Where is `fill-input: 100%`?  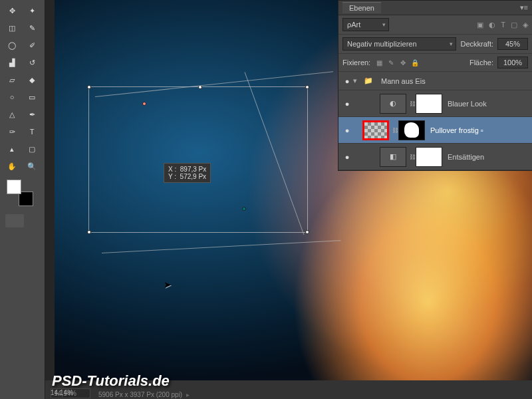 fill-input: 100% is located at coordinates (513, 63).